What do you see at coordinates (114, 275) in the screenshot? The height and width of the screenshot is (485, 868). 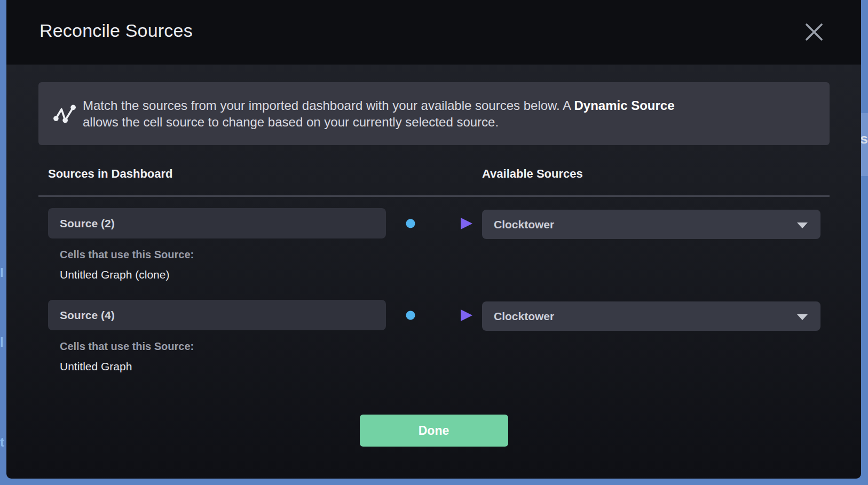 I see `cell-name: Untitled Graph (clone)` at bounding box center [114, 275].